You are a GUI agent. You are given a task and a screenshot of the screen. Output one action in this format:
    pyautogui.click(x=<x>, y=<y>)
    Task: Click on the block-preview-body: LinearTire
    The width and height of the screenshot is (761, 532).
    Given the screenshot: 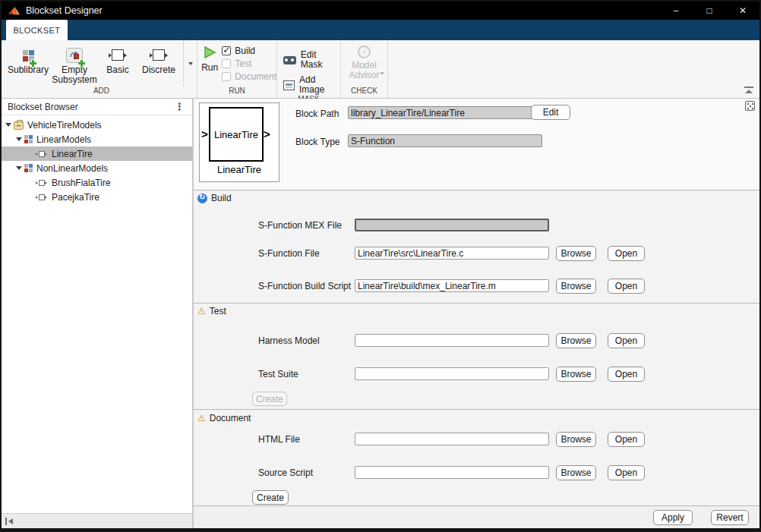 What is the action you would take?
    pyautogui.click(x=236, y=134)
    